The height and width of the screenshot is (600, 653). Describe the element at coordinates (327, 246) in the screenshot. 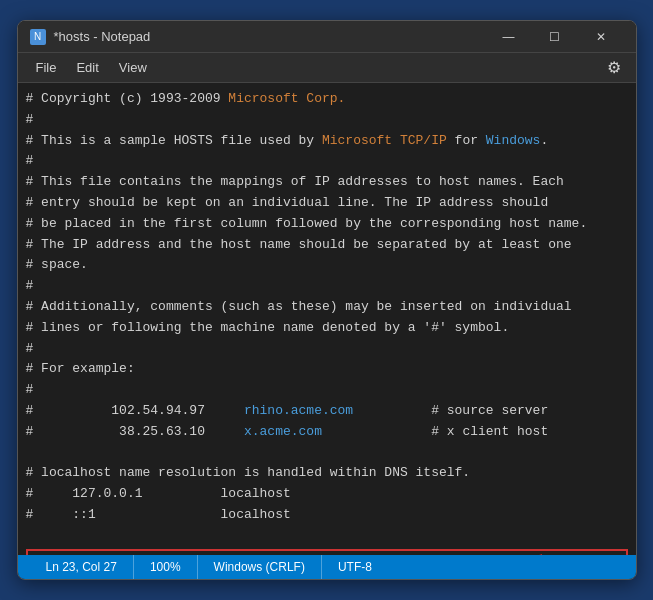

I see `line-8: # The IP address and the host name shoul…` at that location.